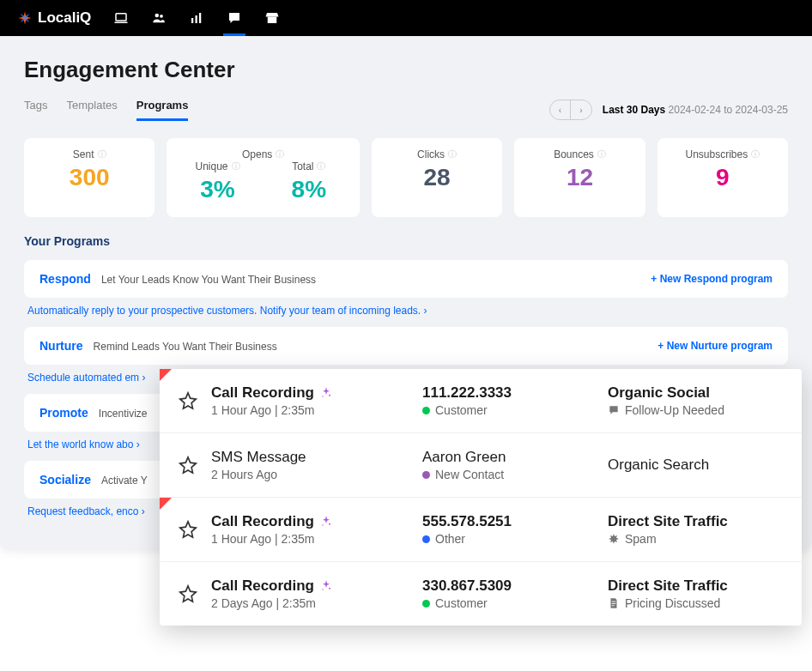  What do you see at coordinates (272, 18) in the screenshot?
I see `store-icon` at bounding box center [272, 18].